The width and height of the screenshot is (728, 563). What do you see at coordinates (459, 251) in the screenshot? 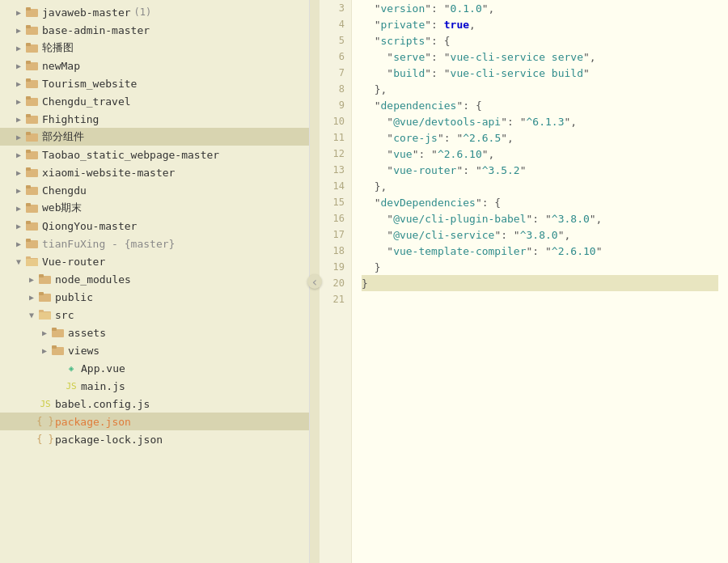
I see `code-token: vue-template-compiler` at bounding box center [459, 251].